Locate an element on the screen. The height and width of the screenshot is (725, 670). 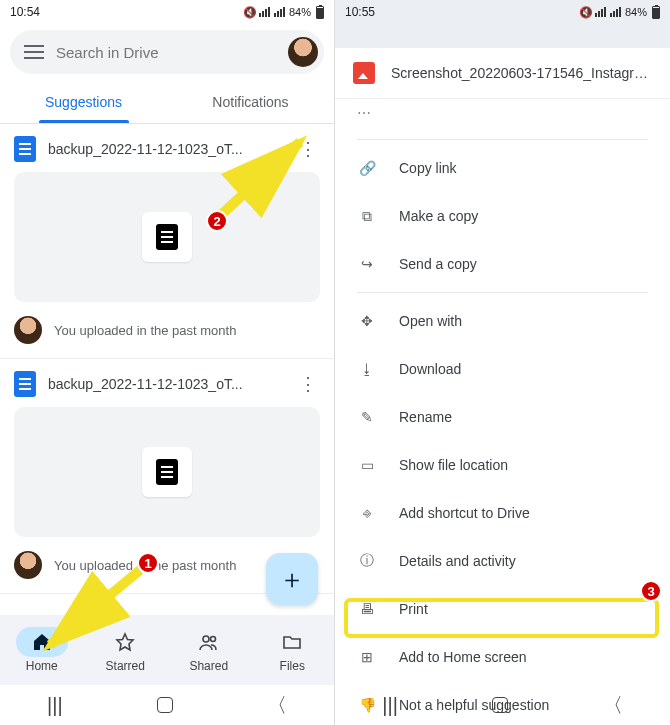
menu-icon is located at coordinates (34, 52).